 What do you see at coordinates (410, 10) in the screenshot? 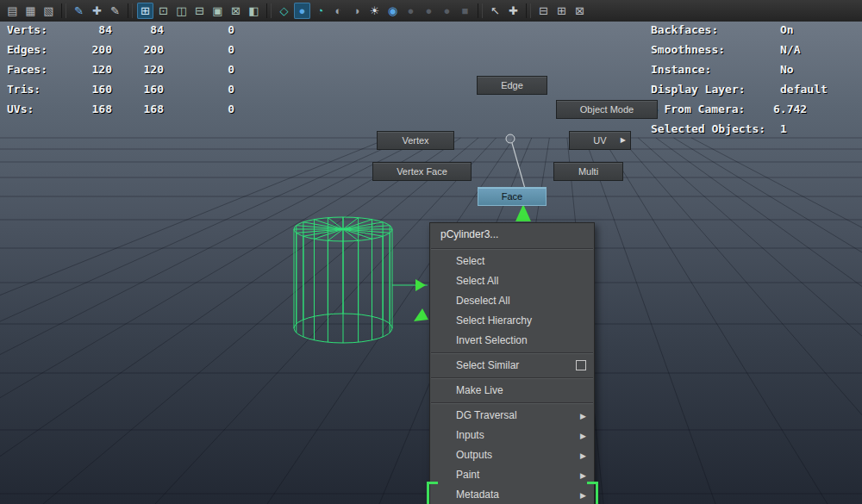
I see `lights-off-icon: ●` at bounding box center [410, 10].